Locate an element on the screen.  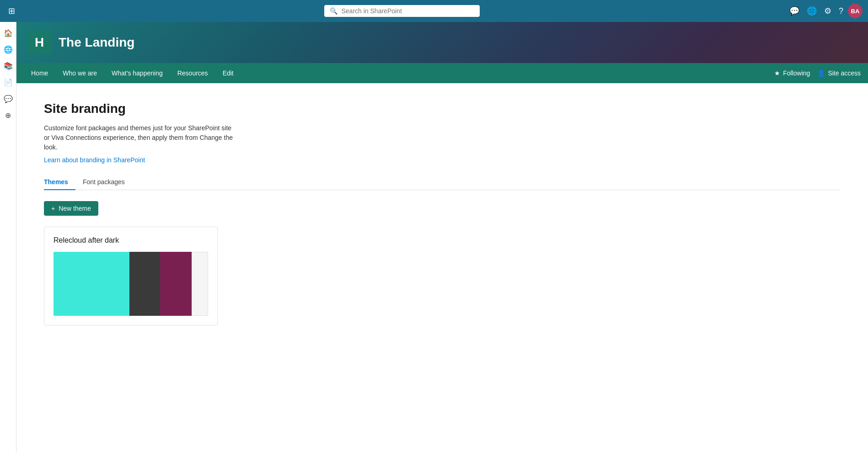
new-theme-label: New theme is located at coordinates (75, 208).